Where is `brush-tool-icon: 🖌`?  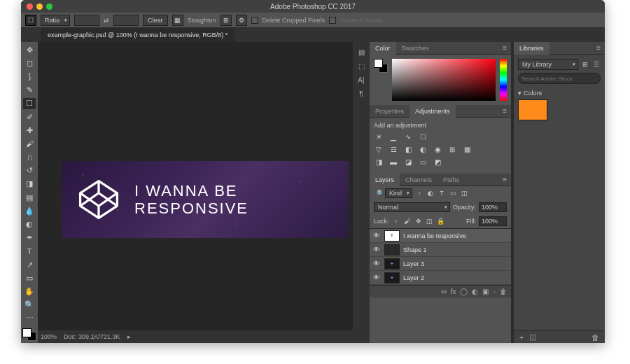
brush-tool-icon: 🖌 is located at coordinates (29, 144).